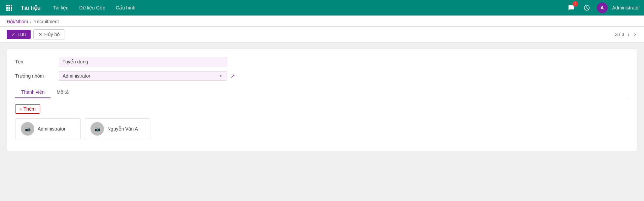 The width and height of the screenshot is (644, 201). What do you see at coordinates (629, 34) in the screenshot?
I see `prev-page-button: ‹` at bounding box center [629, 34].